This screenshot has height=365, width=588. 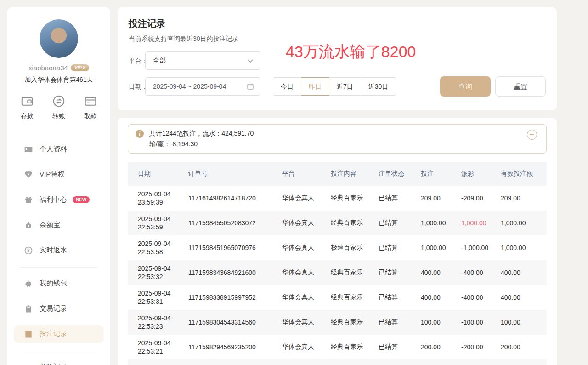 What do you see at coordinates (524, 174) in the screenshot?
I see `col-valid: 有效投注额` at bounding box center [524, 174].